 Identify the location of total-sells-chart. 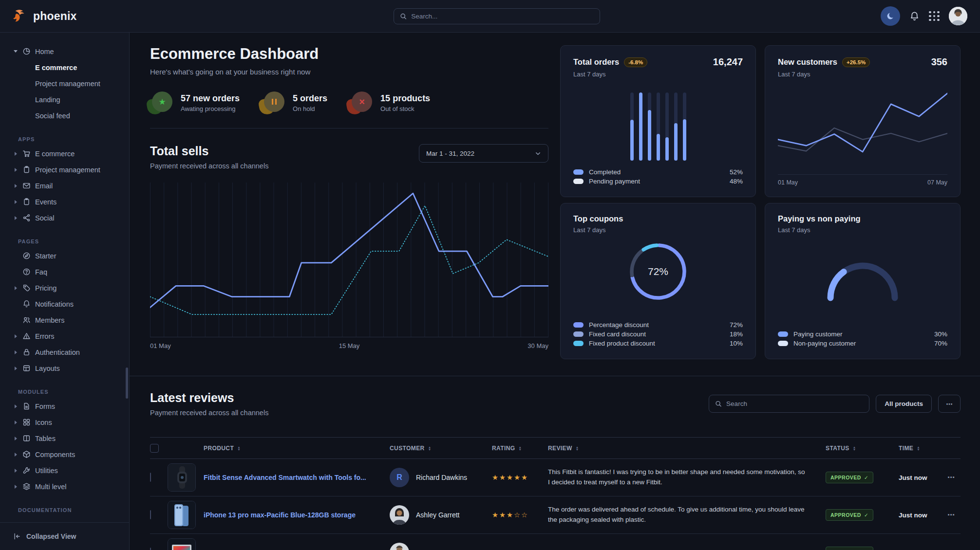
(349, 260).